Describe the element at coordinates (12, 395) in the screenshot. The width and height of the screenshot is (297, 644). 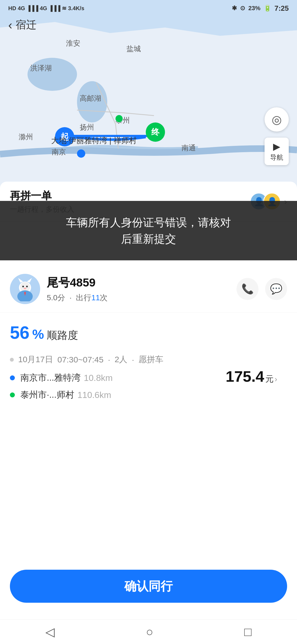
I see `route-dot-green` at that location.